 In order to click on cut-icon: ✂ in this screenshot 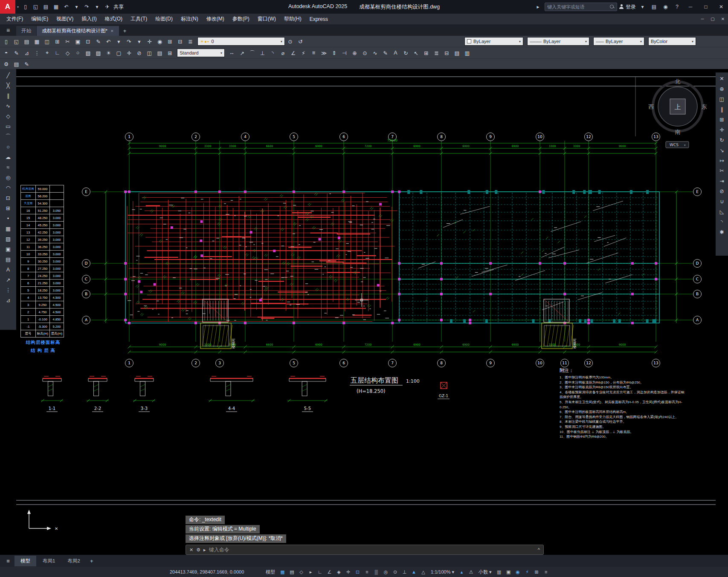, I will do `click(67, 41)`.